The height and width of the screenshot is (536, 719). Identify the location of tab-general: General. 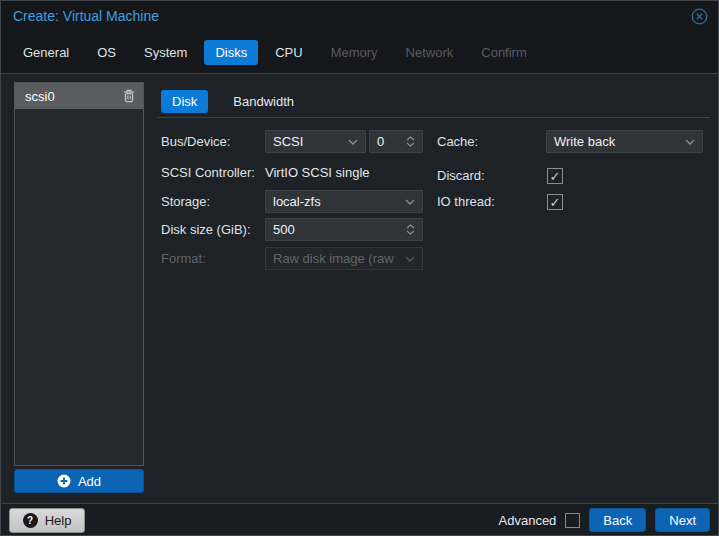
(46, 52).